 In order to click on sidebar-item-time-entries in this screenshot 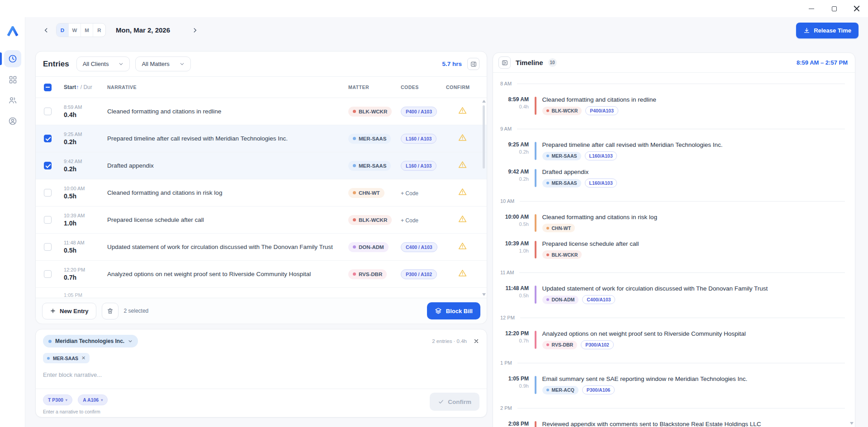, I will do `click(13, 59)`.